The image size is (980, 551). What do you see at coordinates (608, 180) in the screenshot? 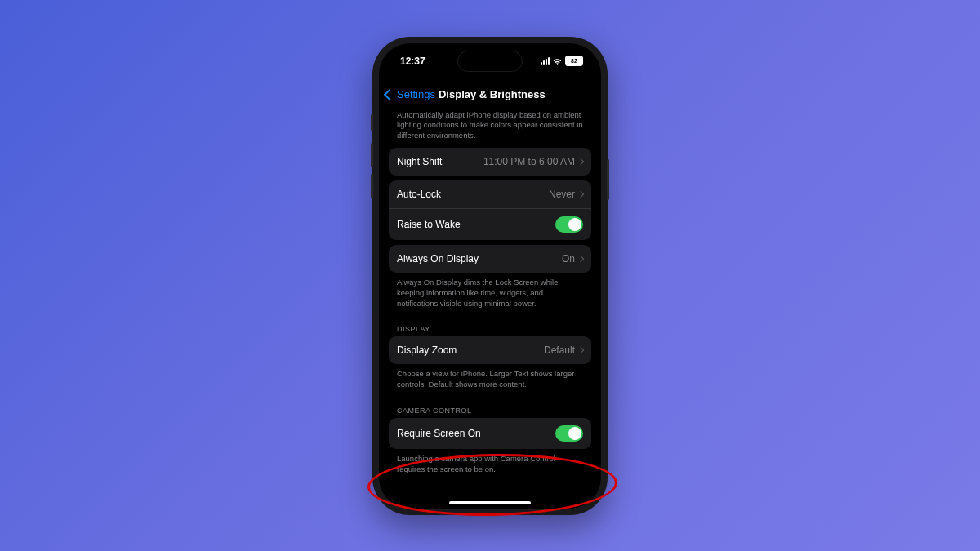
I see `power-button` at bounding box center [608, 180].